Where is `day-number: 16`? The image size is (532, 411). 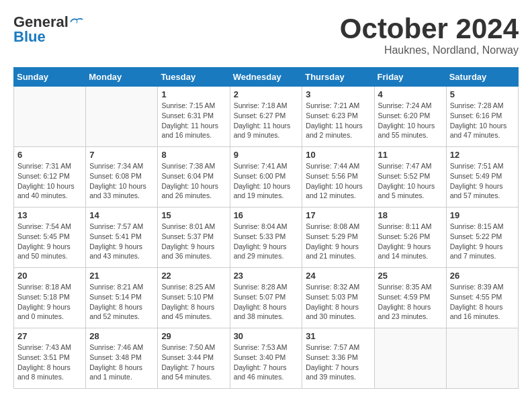 day-number: 16 is located at coordinates (266, 215).